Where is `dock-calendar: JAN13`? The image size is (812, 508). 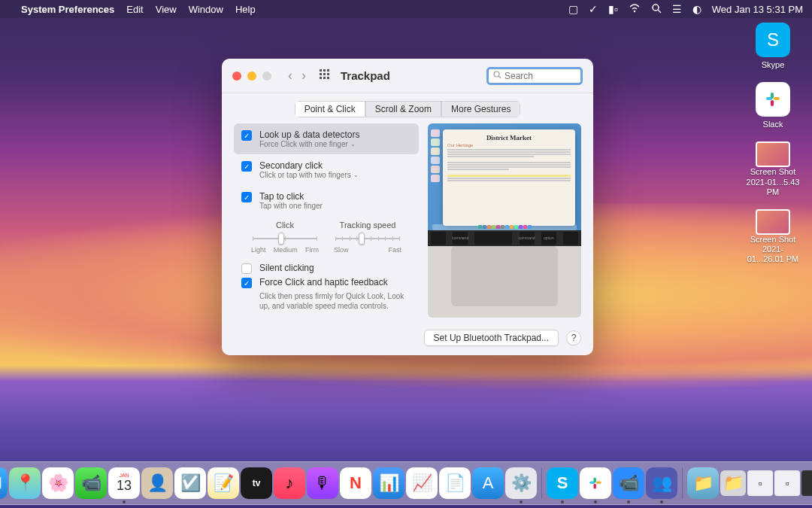
dock-calendar: JAN13 is located at coordinates (124, 483).